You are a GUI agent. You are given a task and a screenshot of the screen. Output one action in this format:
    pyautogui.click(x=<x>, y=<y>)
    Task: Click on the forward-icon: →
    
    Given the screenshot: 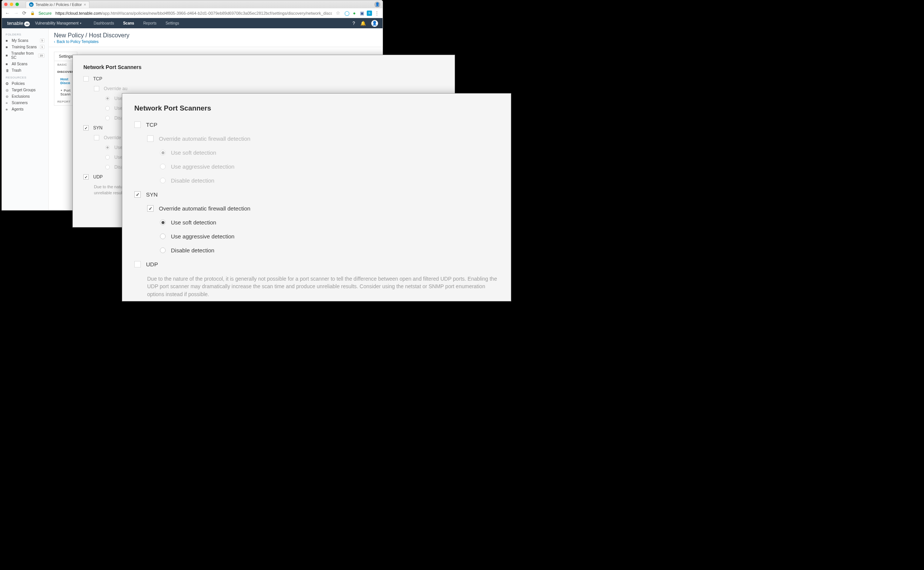 What is the action you would take?
    pyautogui.click(x=16, y=13)
    